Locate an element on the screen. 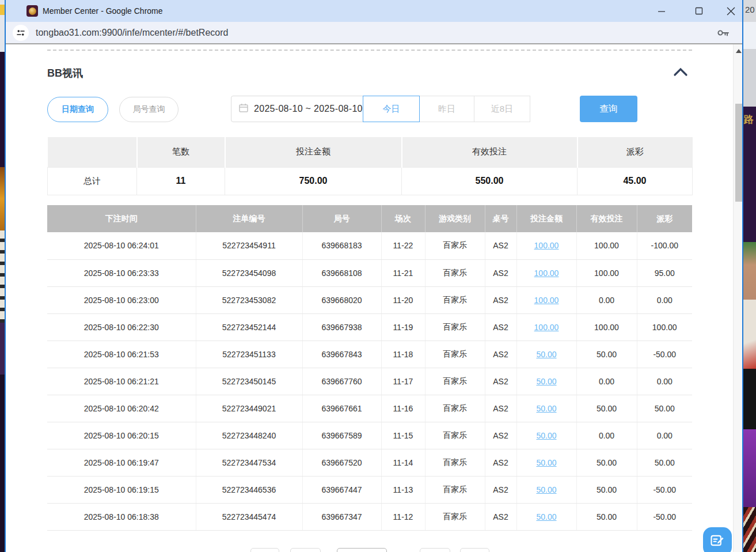  window-titlebar: Member Center - Google Chrome is located at coordinates (374, 11).